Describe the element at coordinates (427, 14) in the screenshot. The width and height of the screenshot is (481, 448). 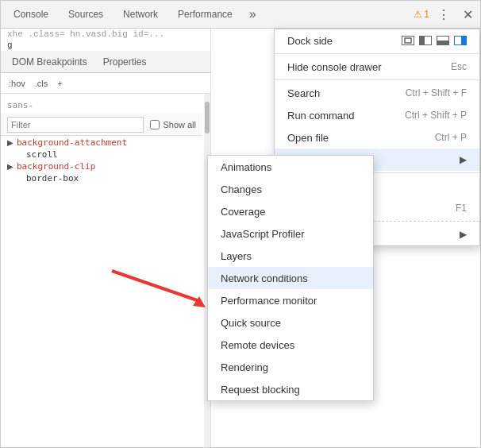
I see `warning-count: 1` at that location.